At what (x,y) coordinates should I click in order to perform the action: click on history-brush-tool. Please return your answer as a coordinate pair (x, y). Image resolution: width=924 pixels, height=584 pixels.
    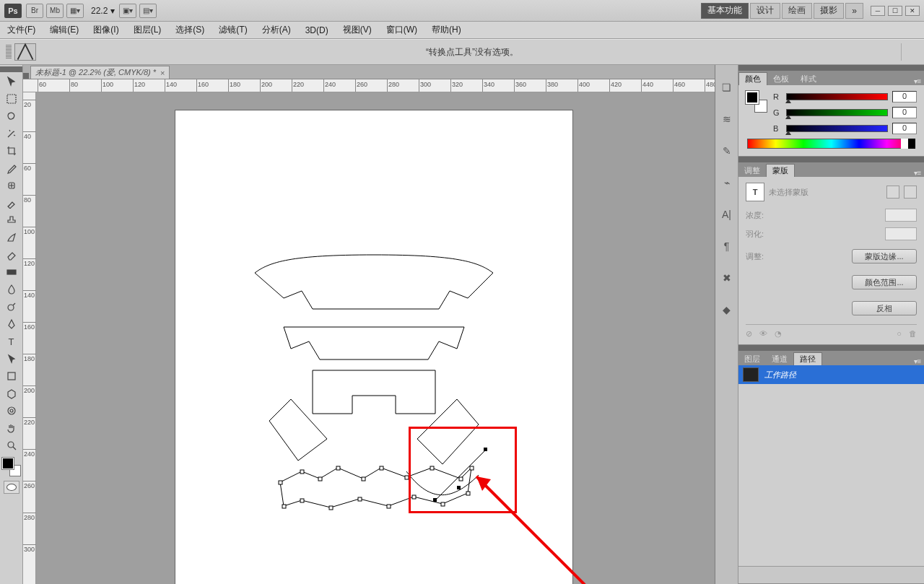
    Looking at the image, I should click on (12, 237).